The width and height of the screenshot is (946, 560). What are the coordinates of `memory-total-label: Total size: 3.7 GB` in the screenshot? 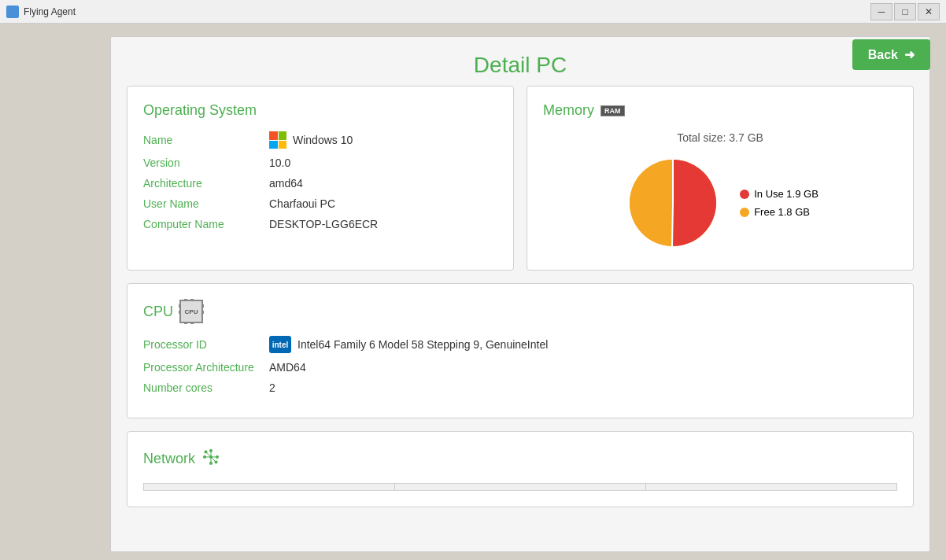 It's located at (720, 138).